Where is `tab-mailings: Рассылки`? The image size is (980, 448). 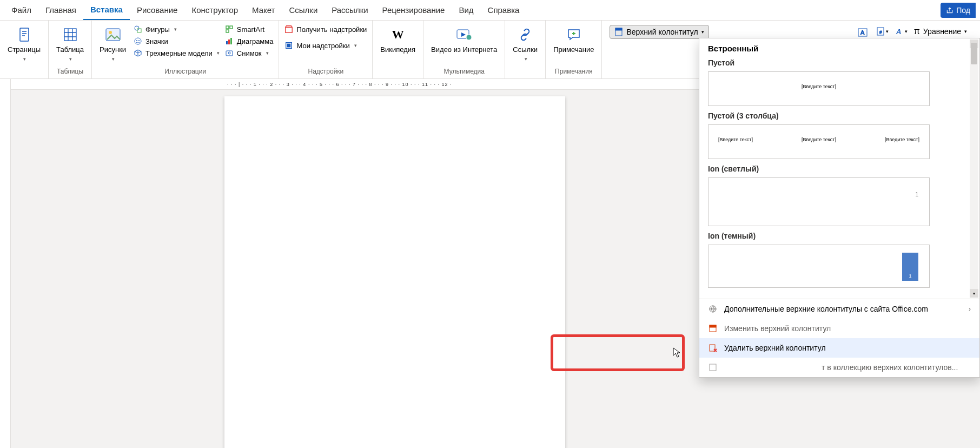
tab-mailings: Рассылки is located at coordinates (349, 10).